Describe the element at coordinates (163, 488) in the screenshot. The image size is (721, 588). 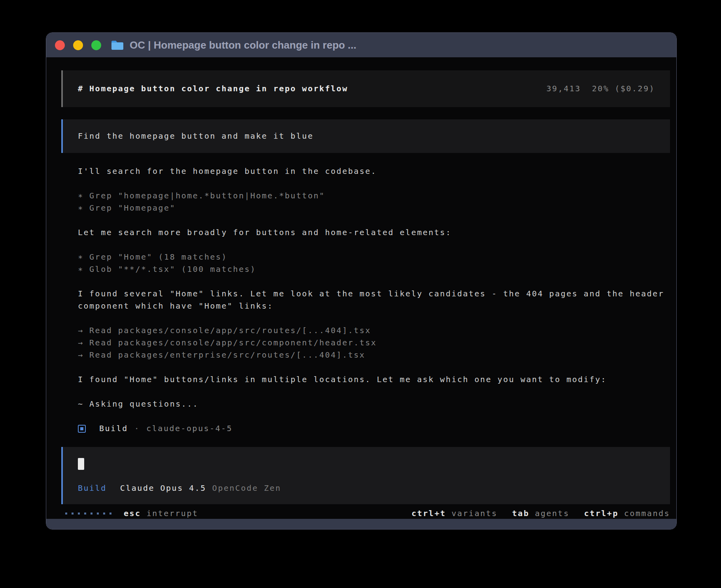
I see `input-model-label: Claude Opus 4.5` at that location.